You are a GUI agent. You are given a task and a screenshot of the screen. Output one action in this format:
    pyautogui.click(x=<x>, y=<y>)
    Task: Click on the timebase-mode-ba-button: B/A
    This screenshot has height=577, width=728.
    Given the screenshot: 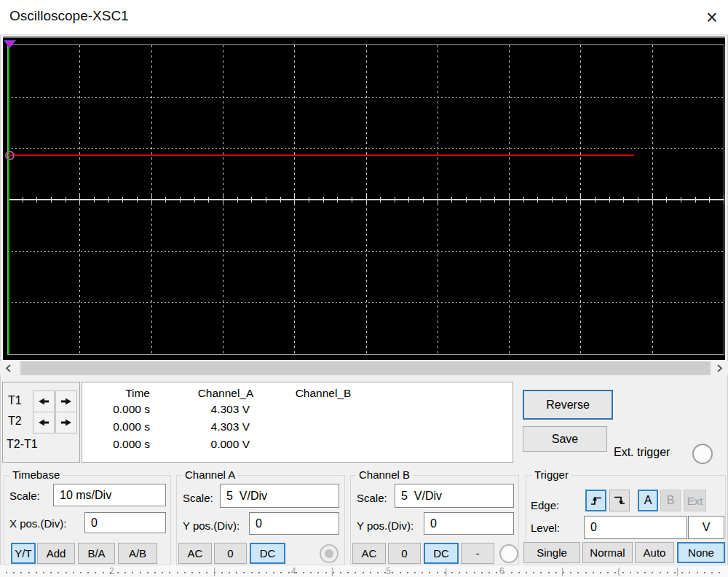 What is the action you would take?
    pyautogui.click(x=96, y=554)
    